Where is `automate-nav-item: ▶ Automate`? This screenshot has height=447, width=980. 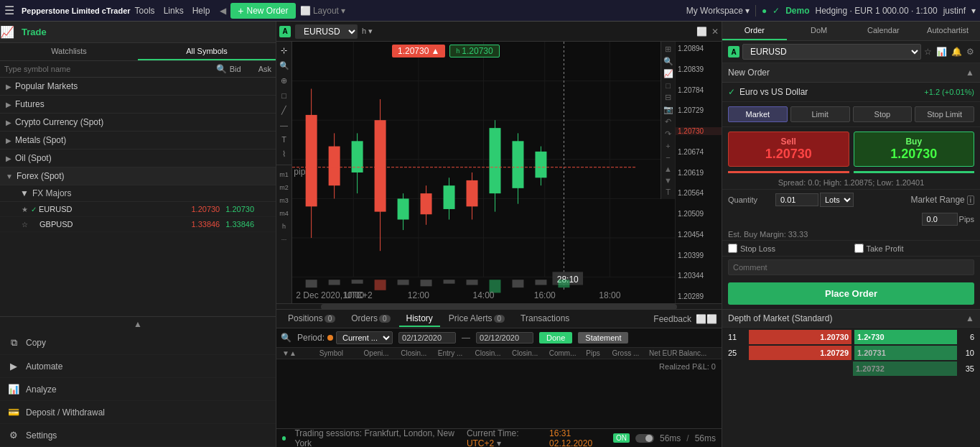
automate-nav-item: ▶ Automate is located at coordinates (138, 367).